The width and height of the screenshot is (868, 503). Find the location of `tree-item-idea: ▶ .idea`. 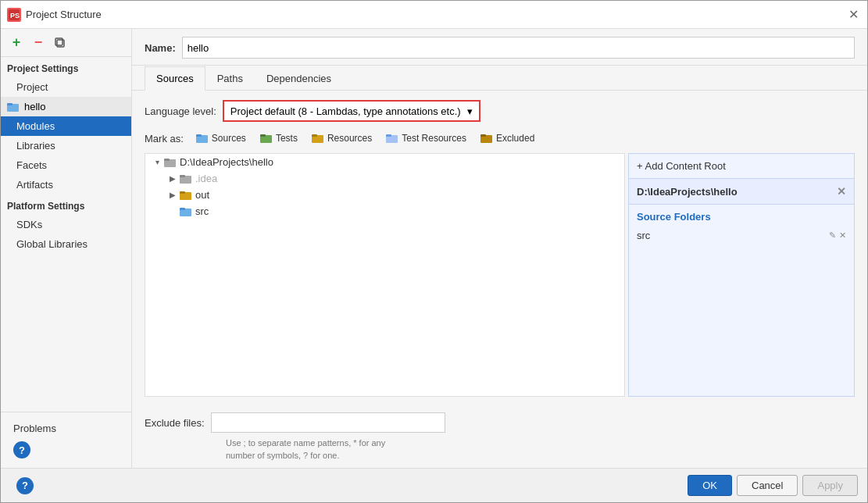

tree-item-idea: ▶ .idea is located at coordinates (384, 178).